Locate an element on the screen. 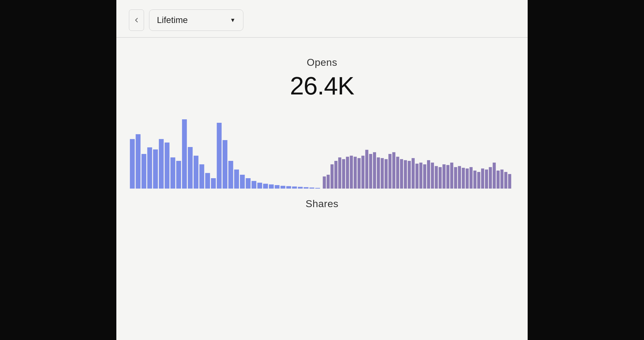 The height and width of the screenshot is (340, 644). dropdown-label: Lifetime is located at coordinates (172, 20).